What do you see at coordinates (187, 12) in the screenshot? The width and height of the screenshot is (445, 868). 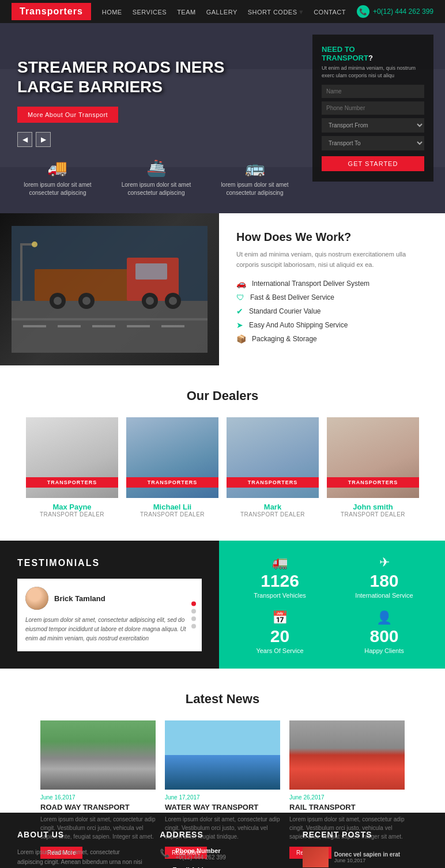 I see `nav-team: TEAM` at bounding box center [187, 12].